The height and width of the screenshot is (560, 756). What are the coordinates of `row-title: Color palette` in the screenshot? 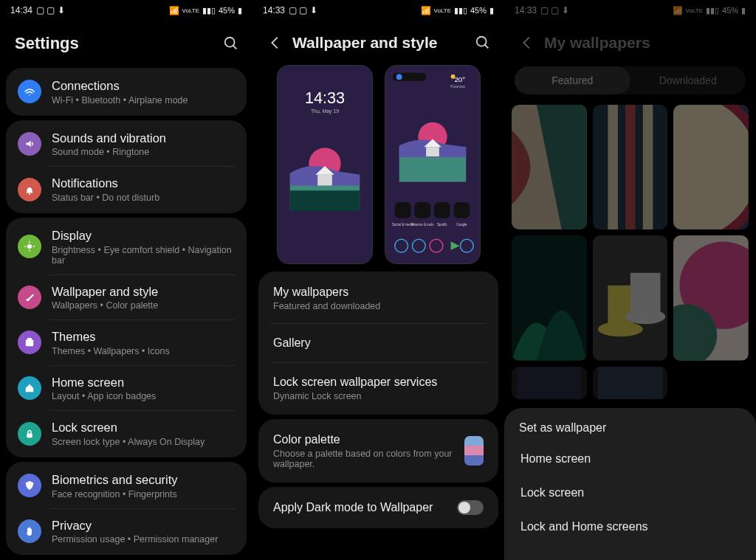 It's located at (363, 440).